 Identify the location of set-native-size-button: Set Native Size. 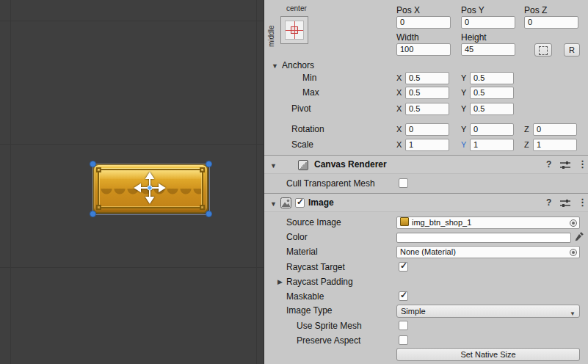
(488, 354).